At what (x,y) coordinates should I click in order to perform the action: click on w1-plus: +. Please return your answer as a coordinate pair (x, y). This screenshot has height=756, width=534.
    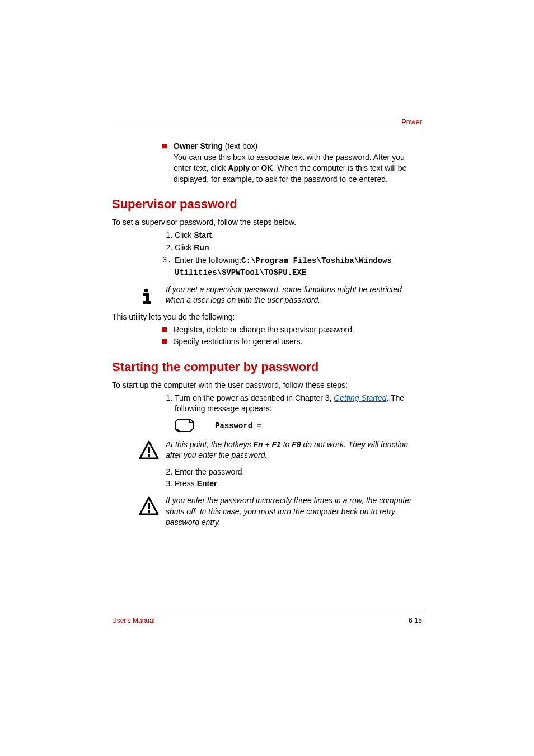
    Looking at the image, I should click on (268, 444).